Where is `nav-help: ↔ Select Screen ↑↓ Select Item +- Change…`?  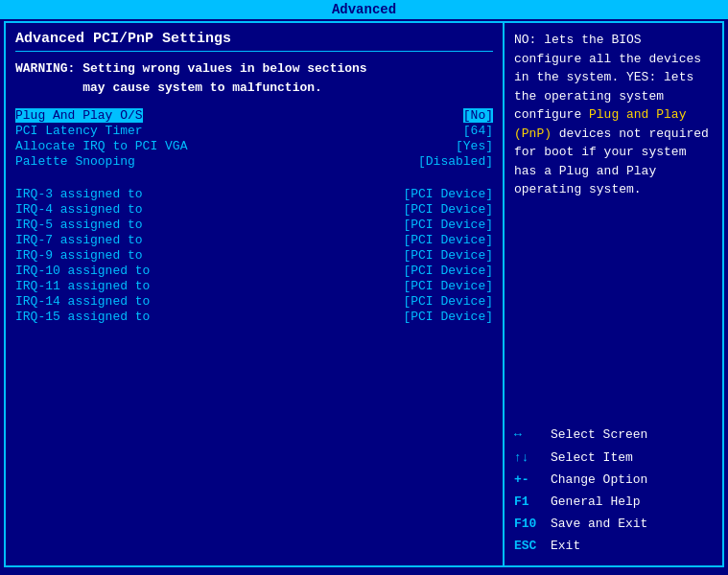
nav-help: ↔ Select Screen ↑↓ Select Item +- Change… is located at coordinates (614, 491).